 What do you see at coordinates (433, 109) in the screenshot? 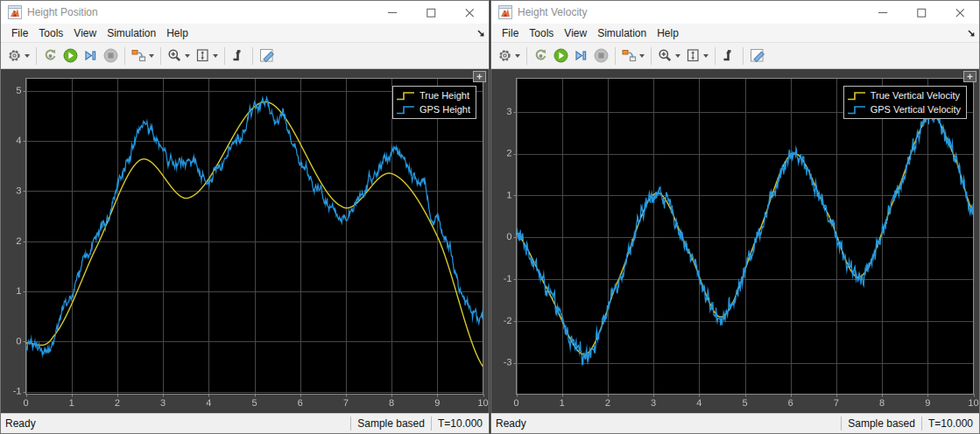
I see `legend-item-gps-height: GPS Height` at bounding box center [433, 109].